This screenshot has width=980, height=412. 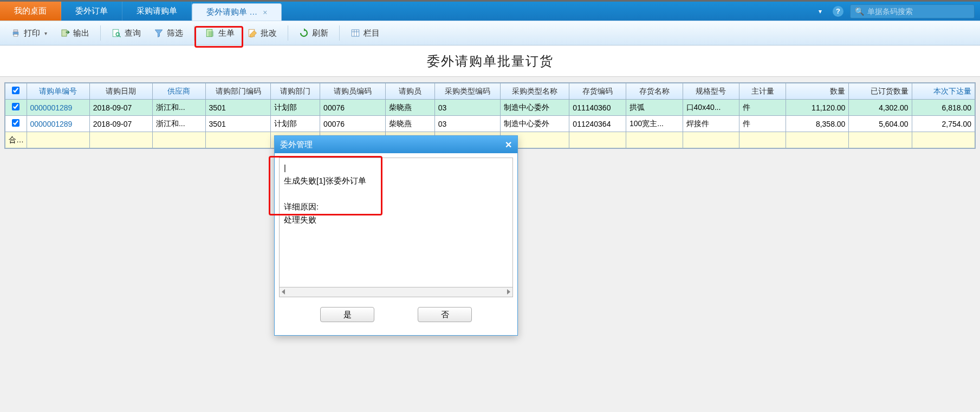 What do you see at coordinates (372, 34) in the screenshot?
I see `columns-label: 栏目` at bounding box center [372, 34].